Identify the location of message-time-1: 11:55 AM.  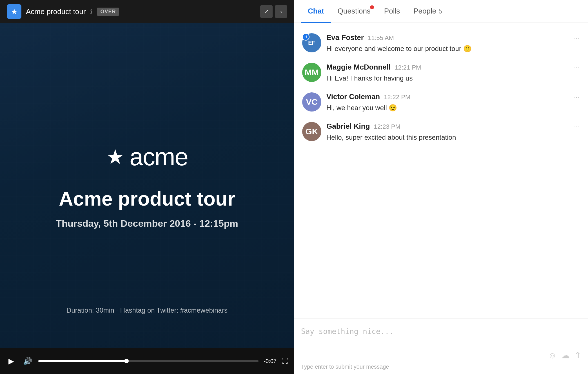
(381, 38).